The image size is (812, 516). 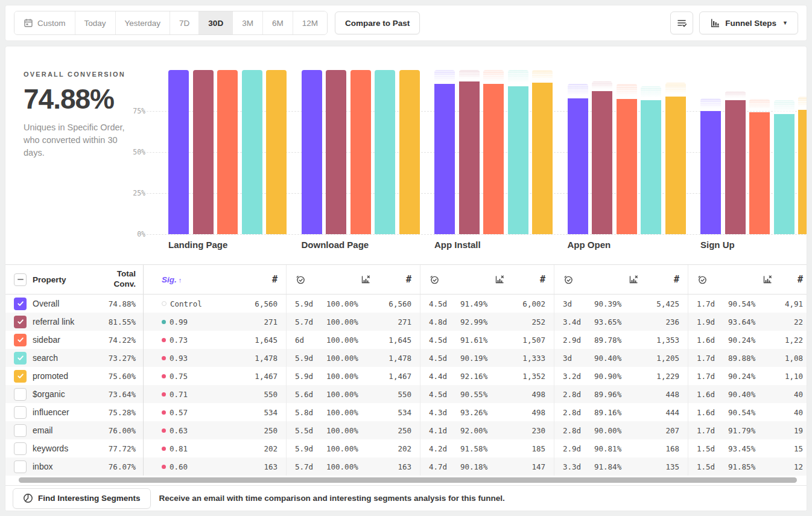 What do you see at coordinates (659, 377) in the screenshot?
I see `count-value: 1,229` at bounding box center [659, 377].